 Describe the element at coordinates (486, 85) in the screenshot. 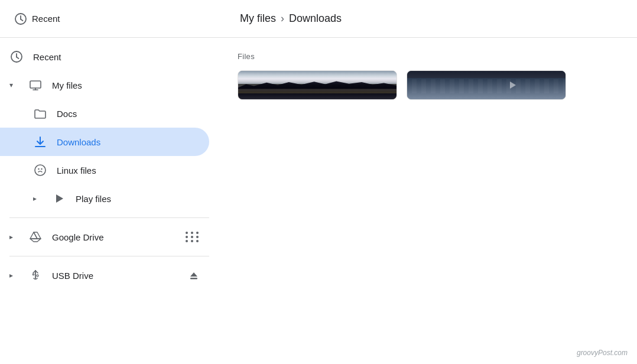

I see `screen-recording-thumbnail` at that location.